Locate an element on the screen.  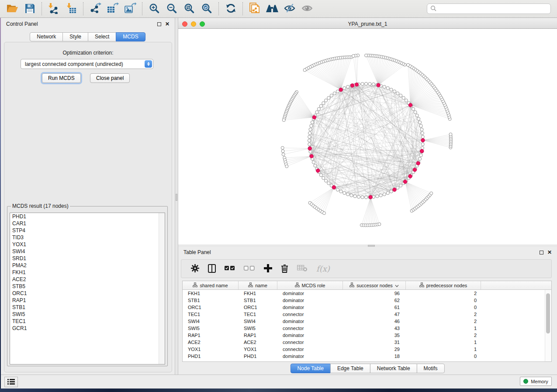
hide-selected-button is located at coordinates (290, 9).